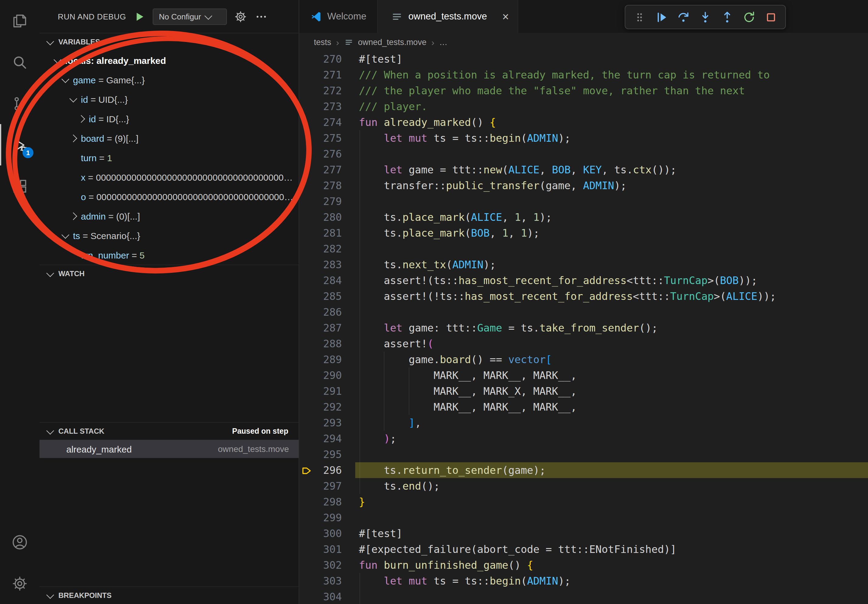 This screenshot has width=868, height=604. What do you see at coordinates (584, 138) in the screenshot?
I see `code-line: 275 let mut ts = ts::begin(ADMIN);` at bounding box center [584, 138].